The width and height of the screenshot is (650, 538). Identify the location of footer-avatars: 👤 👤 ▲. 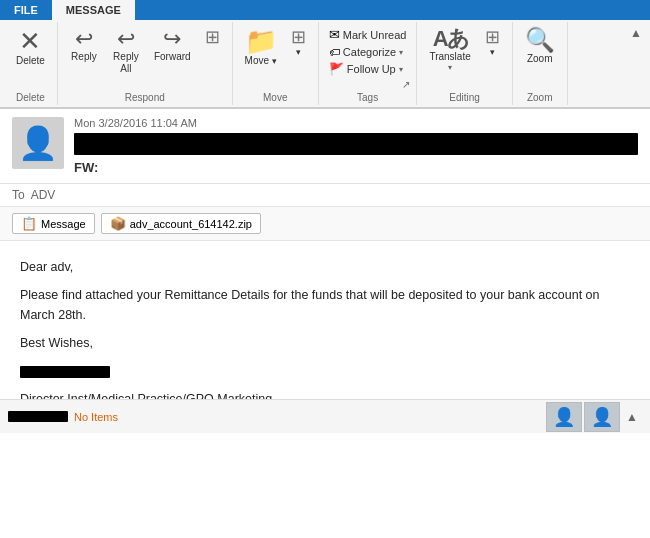
(594, 417).